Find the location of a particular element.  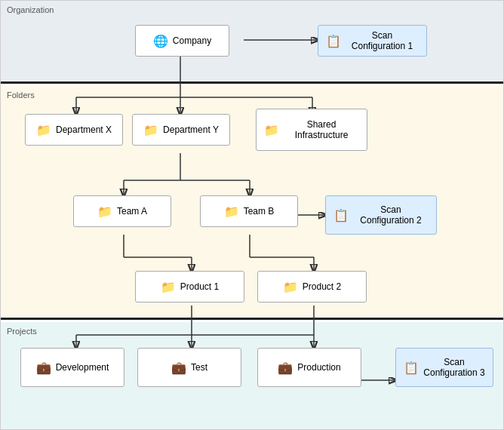

shared-infra-node: 📁 Shared Infrastructure is located at coordinates (312, 130).